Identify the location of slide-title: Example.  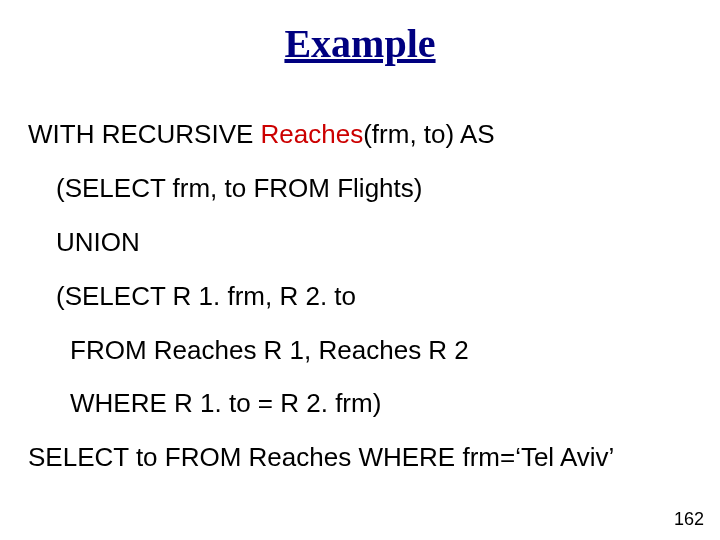
(360, 44).